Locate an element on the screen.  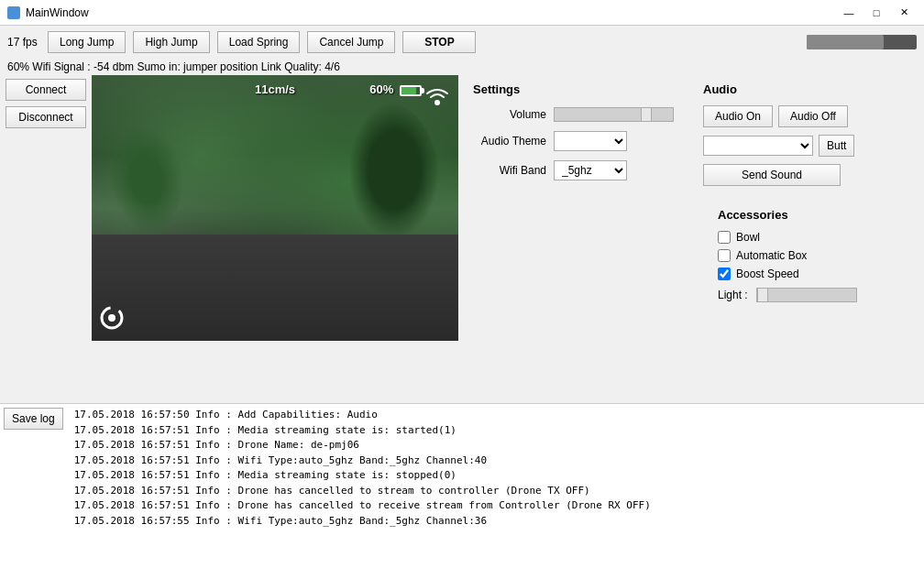
light-slider is located at coordinates (807, 295).